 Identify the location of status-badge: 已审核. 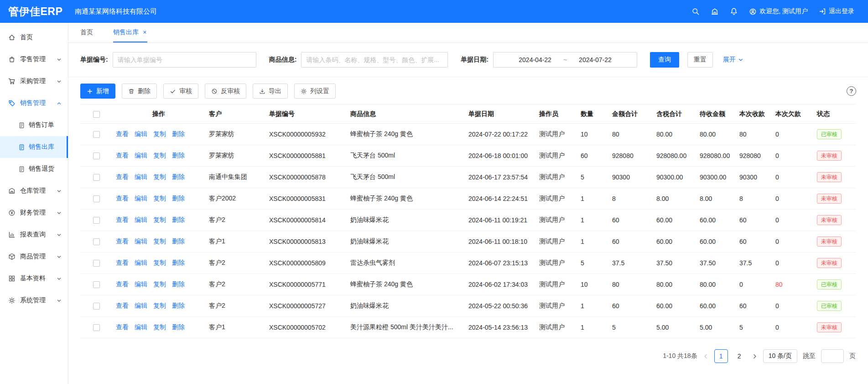
(829, 134).